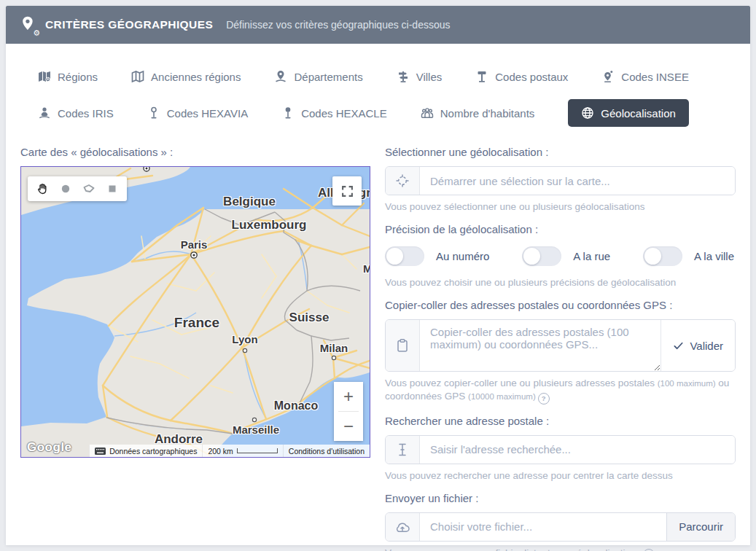  Describe the element at coordinates (76, 113) in the screenshot. I see `tab-codes-iris: Codes IRIS` at that location.